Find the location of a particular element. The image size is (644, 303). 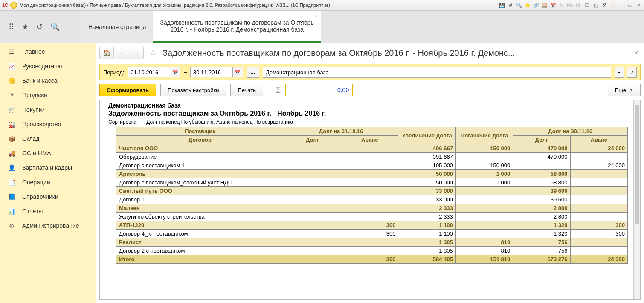

m-minus-icon: M- is located at coordinates (579, 5).